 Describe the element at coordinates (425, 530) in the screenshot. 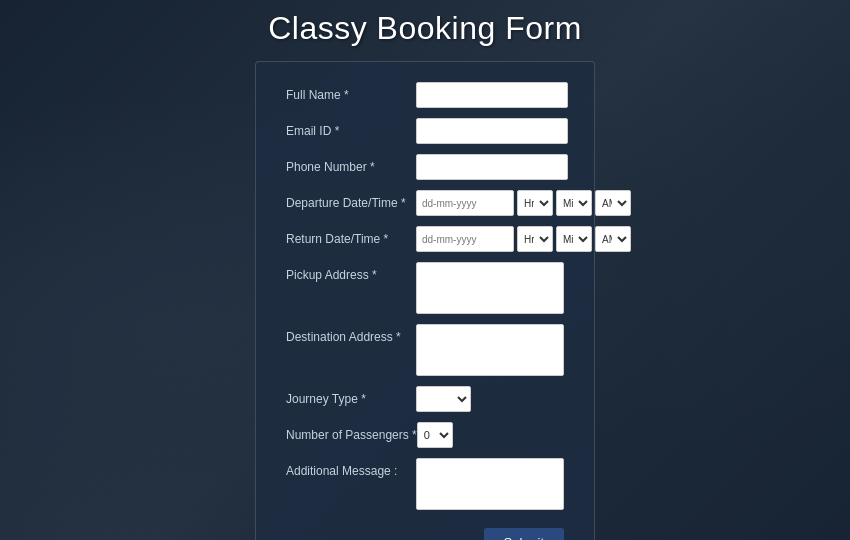

I see `submit-section: Submit` at that location.